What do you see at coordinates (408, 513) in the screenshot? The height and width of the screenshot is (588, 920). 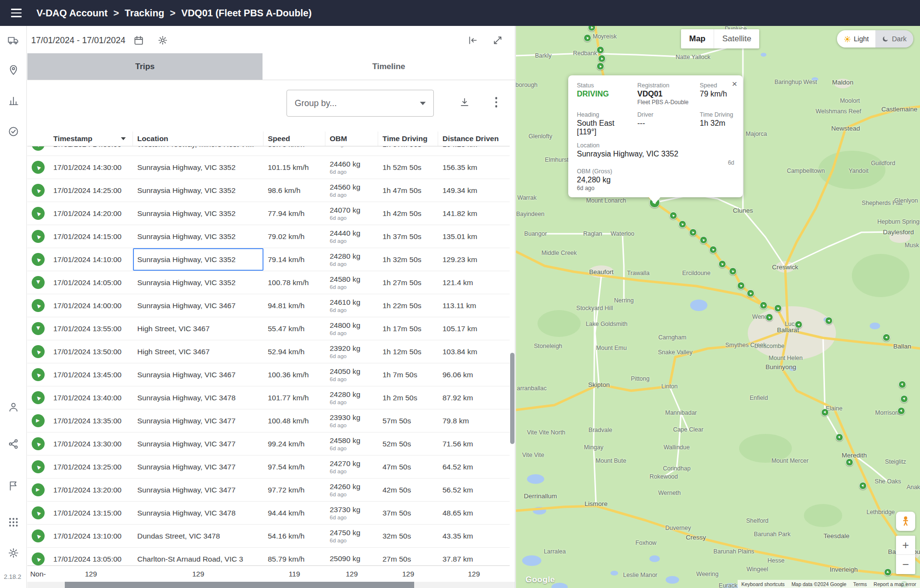 I see `time-driving-cell: 37m 50s` at bounding box center [408, 513].